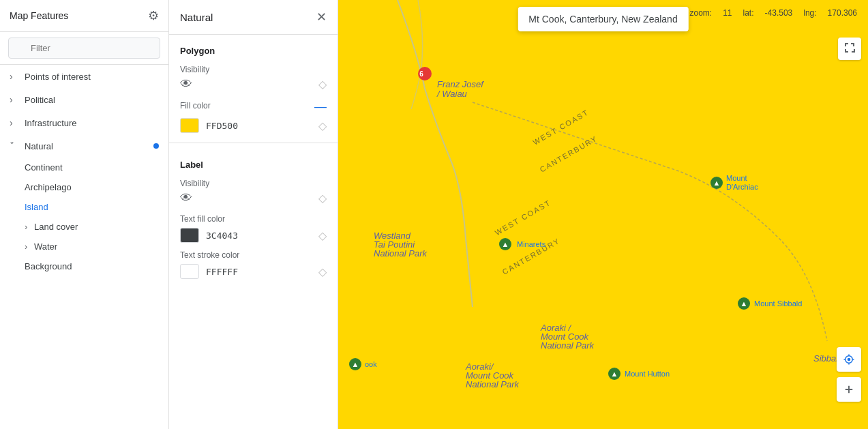 Image resolution: width=868 pixels, height=429 pixels. I want to click on minarets-label: Minarets, so click(532, 244).